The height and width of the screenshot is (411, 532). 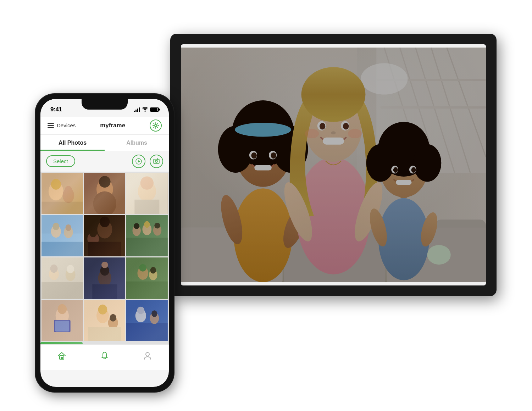 What do you see at coordinates (139, 161) in the screenshot?
I see `play-slideshow-button` at bounding box center [139, 161].